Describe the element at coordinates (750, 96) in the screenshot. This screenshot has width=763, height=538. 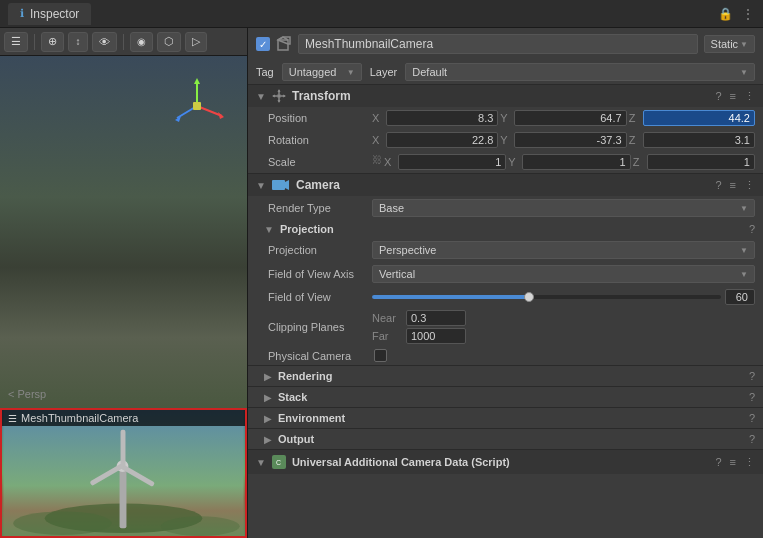
I see `transform-more-icon: ⋮` at that location.